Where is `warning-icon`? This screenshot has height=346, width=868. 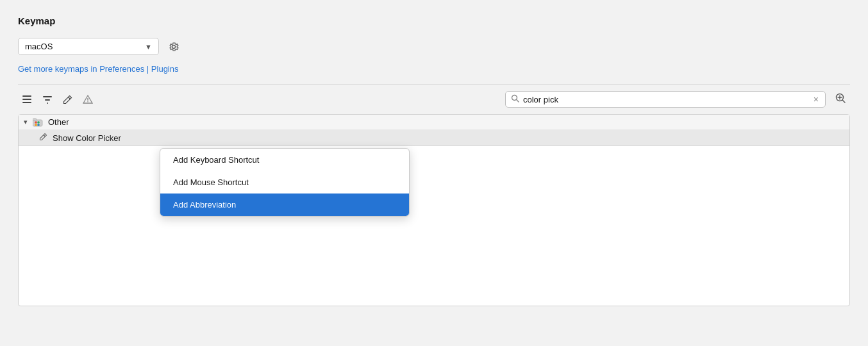
warning-icon is located at coordinates (88, 99).